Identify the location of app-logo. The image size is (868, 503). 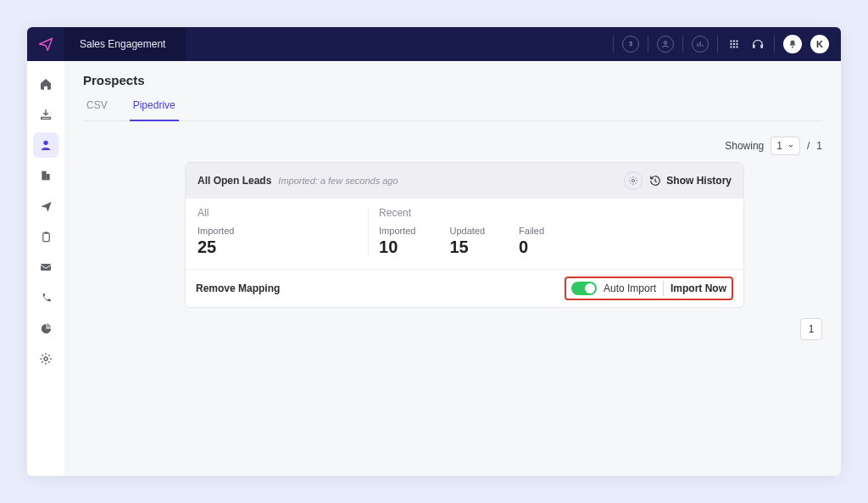
(46, 44).